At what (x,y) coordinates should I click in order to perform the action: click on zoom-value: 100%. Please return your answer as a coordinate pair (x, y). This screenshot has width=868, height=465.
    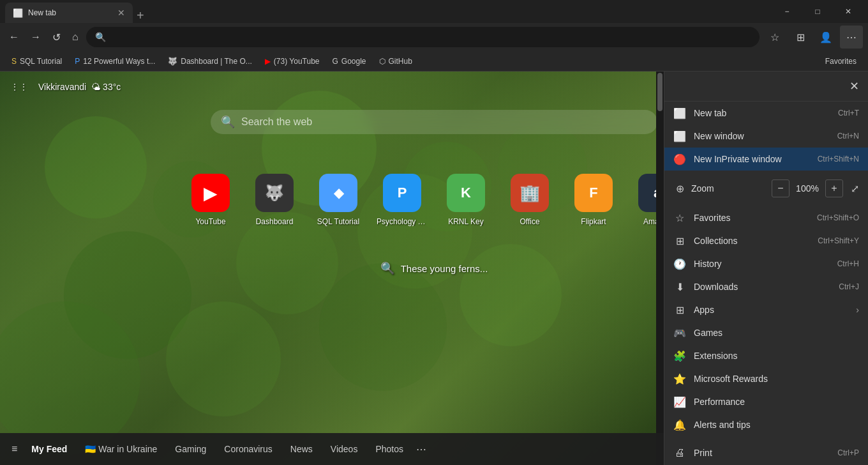
    Looking at the image, I should click on (807, 188).